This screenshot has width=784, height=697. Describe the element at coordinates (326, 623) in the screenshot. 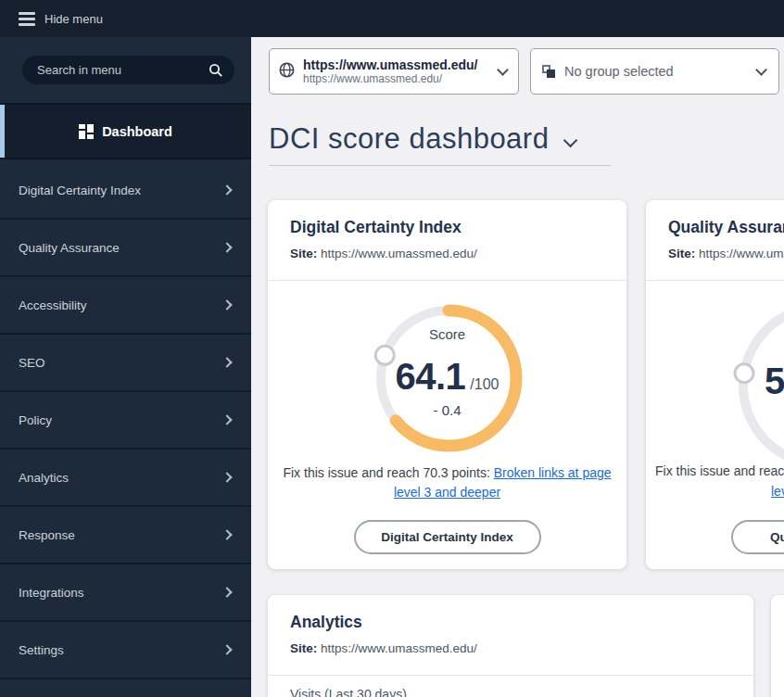

I see `card-title: Analytics` at that location.